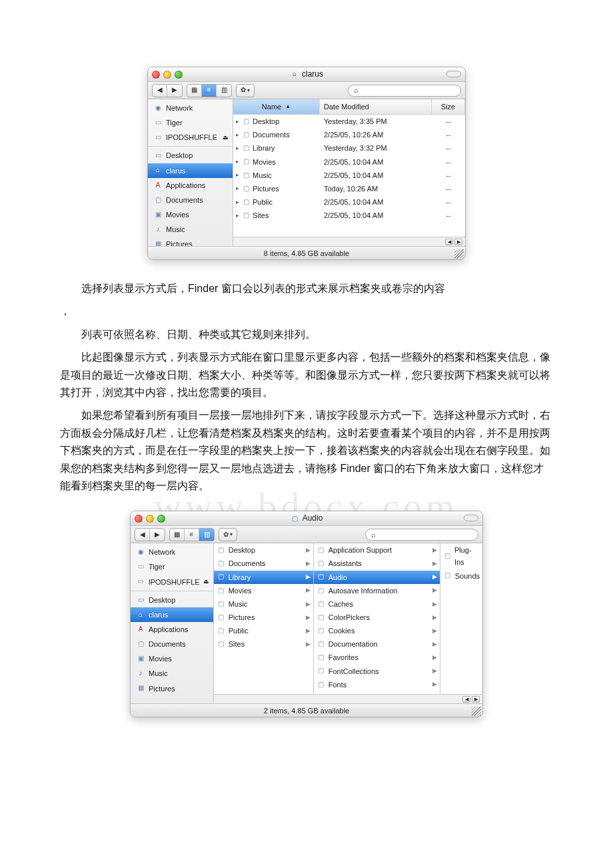 The image size is (613, 868). Describe the element at coordinates (377, 657) in the screenshot. I see `column-item: ▢Favorites▶` at that location.